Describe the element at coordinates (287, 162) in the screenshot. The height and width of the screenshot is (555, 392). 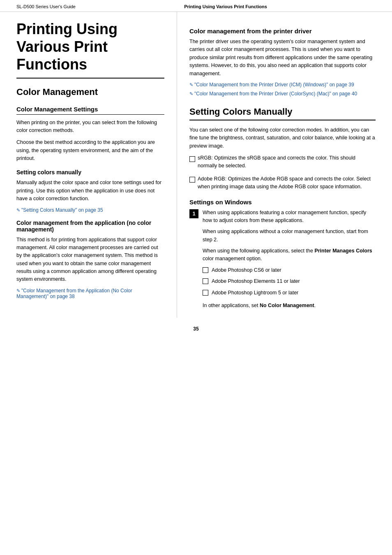
I see `srgb-text: sRGB: Optimizes the sRGB space and corre…` at that location.